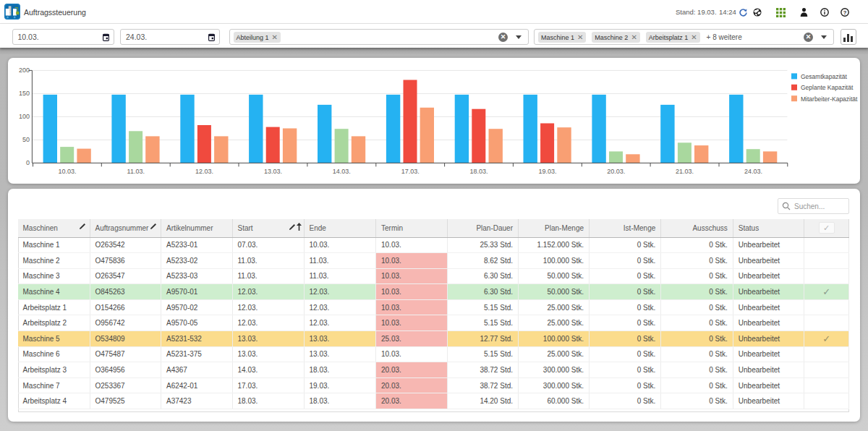 The height and width of the screenshot is (431, 868). What do you see at coordinates (829, 99) in the screenshot?
I see `svg-text: Mitarbeiter-Kapazität` at bounding box center [829, 99].